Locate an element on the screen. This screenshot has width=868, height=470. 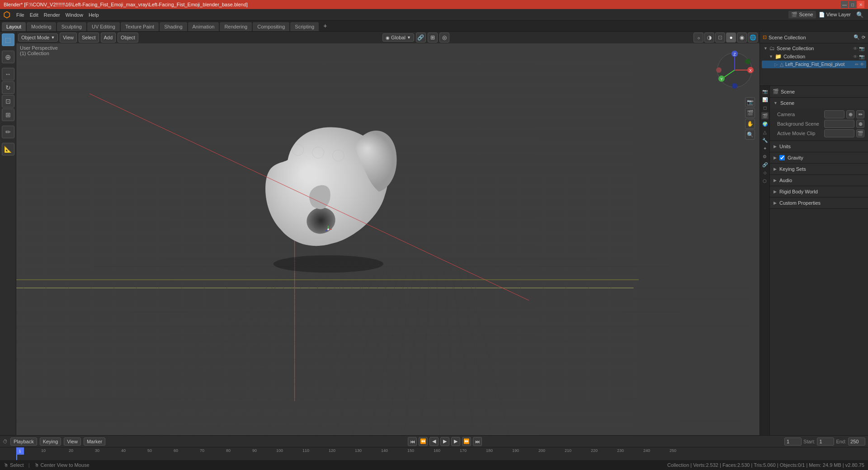
maximize-button: □ is located at coordinates (853, 5).